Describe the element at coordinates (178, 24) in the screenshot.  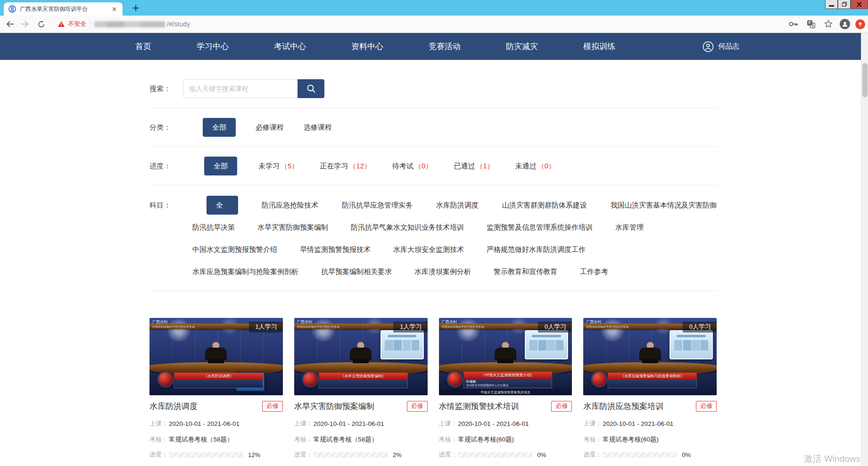
I see `url-path: /#/study` at that location.